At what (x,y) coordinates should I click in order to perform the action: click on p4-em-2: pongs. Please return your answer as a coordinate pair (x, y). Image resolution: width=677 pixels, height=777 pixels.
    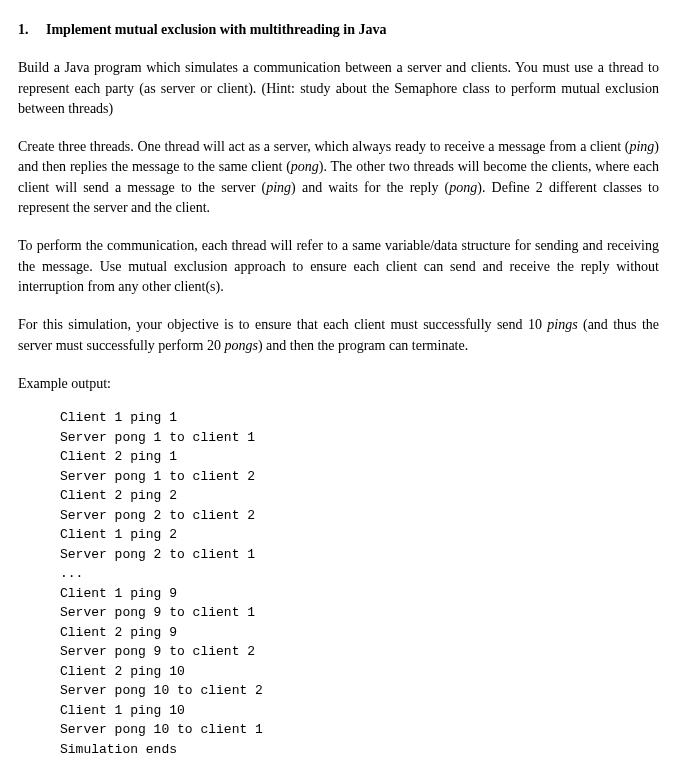
    Looking at the image, I should click on (240, 346).